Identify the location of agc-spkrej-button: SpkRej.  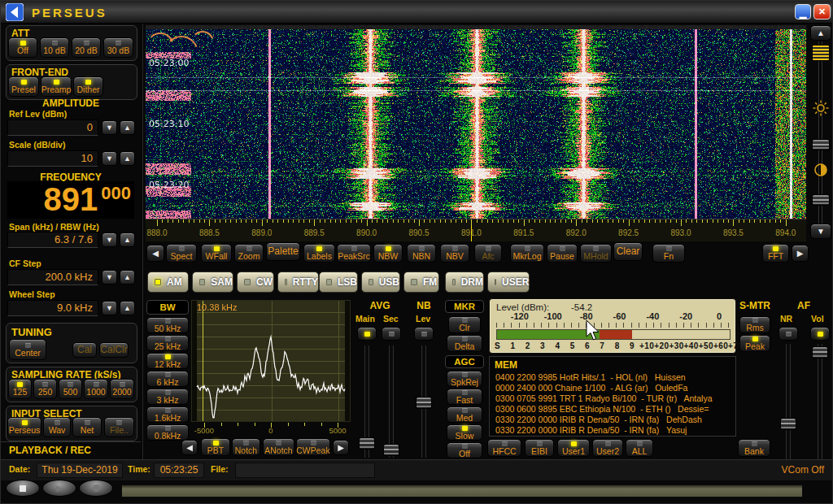
(464, 379).